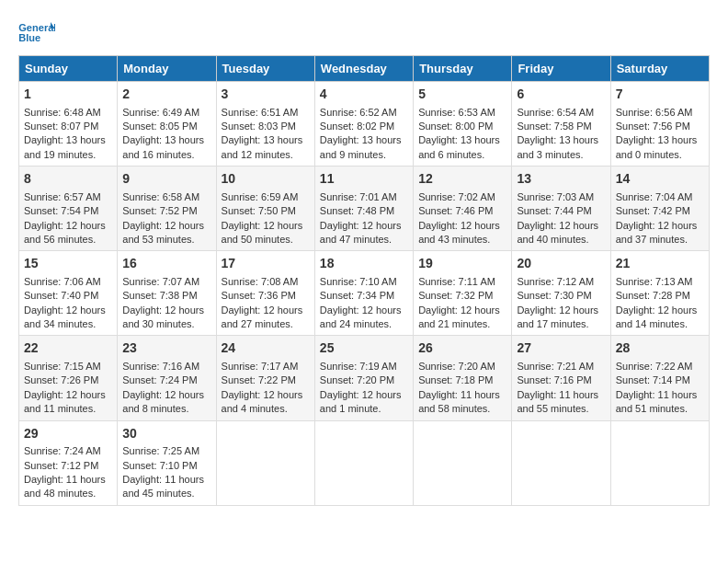 The image size is (728, 563). What do you see at coordinates (166, 349) in the screenshot?
I see `day-number: 23` at bounding box center [166, 349].